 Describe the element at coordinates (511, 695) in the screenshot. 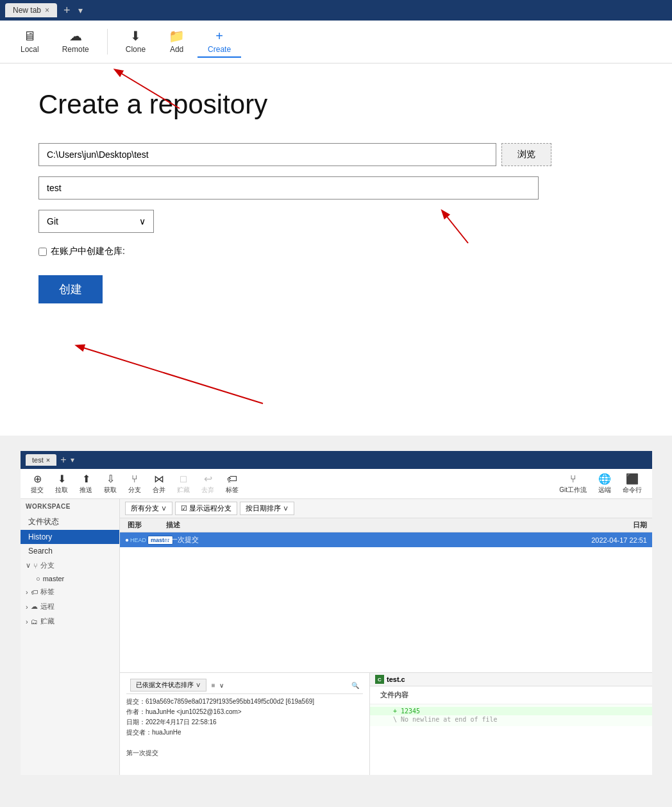

I see `file-content-label: 文件内容` at that location.